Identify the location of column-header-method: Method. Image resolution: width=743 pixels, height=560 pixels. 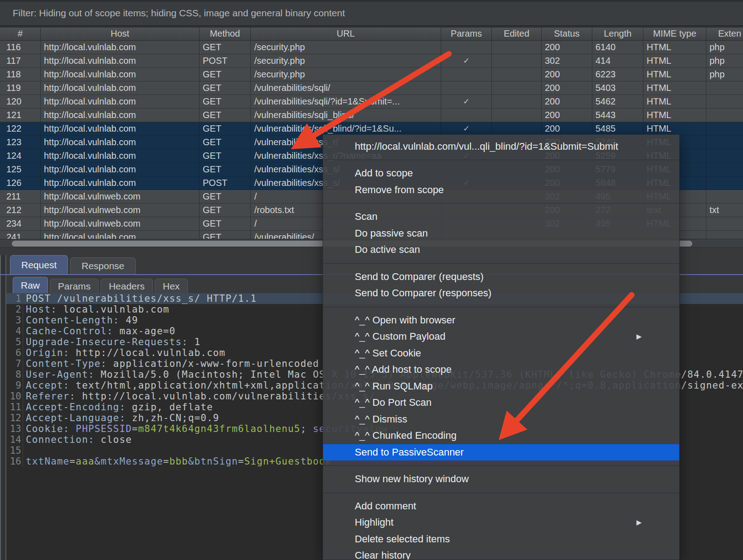
(225, 34).